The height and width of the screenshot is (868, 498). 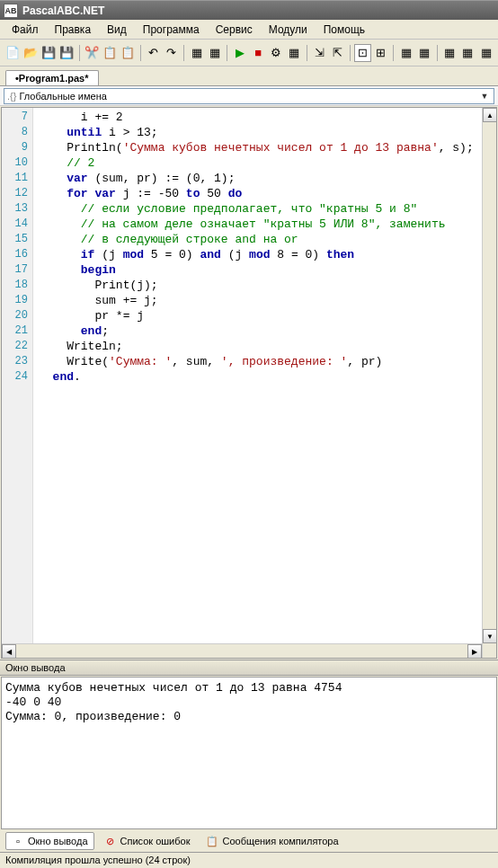 I want to click on app-icon: AB, so click(x=11, y=11).